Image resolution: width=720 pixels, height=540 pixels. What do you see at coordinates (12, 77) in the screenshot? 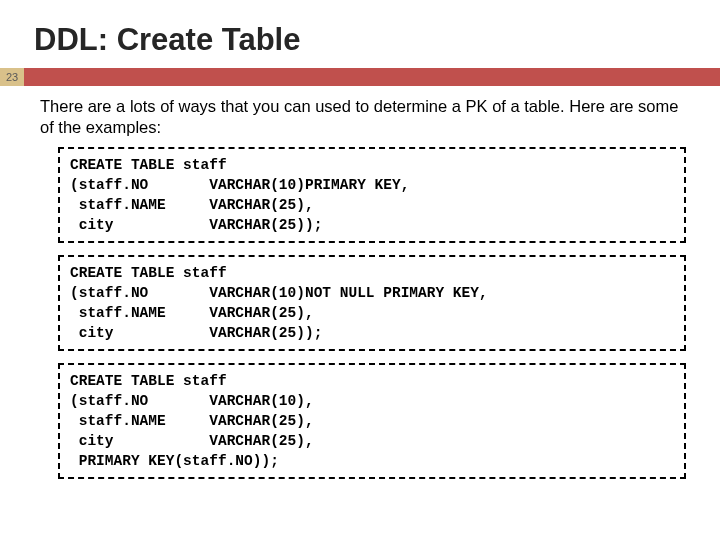
I see `page-number-badge: 23` at bounding box center [12, 77].